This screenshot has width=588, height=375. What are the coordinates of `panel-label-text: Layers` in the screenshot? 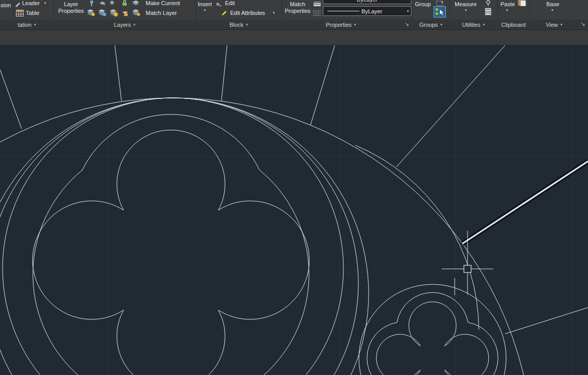 It's located at (123, 25).